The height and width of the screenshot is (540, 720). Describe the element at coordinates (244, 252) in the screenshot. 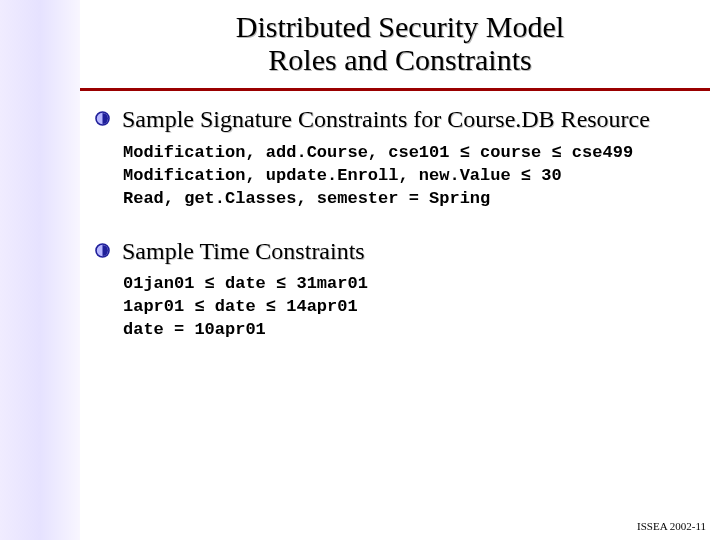

I see `bullet-text: Sample Time Constraints` at that location.